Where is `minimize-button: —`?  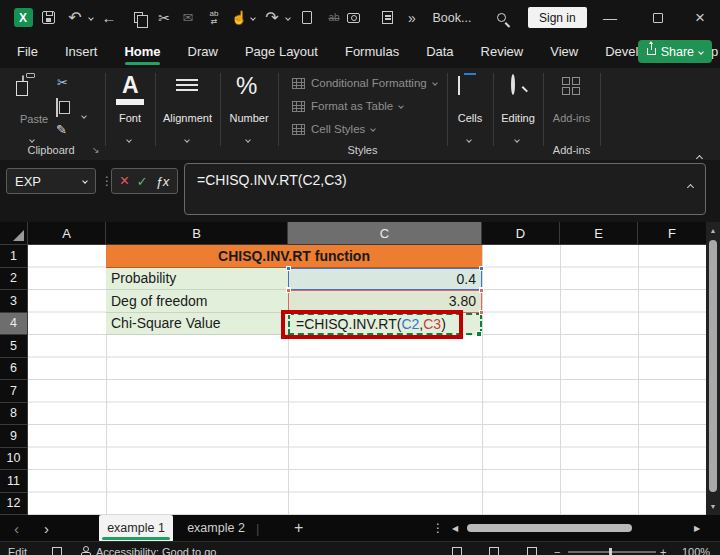
minimize-button: — is located at coordinates (610, 18).